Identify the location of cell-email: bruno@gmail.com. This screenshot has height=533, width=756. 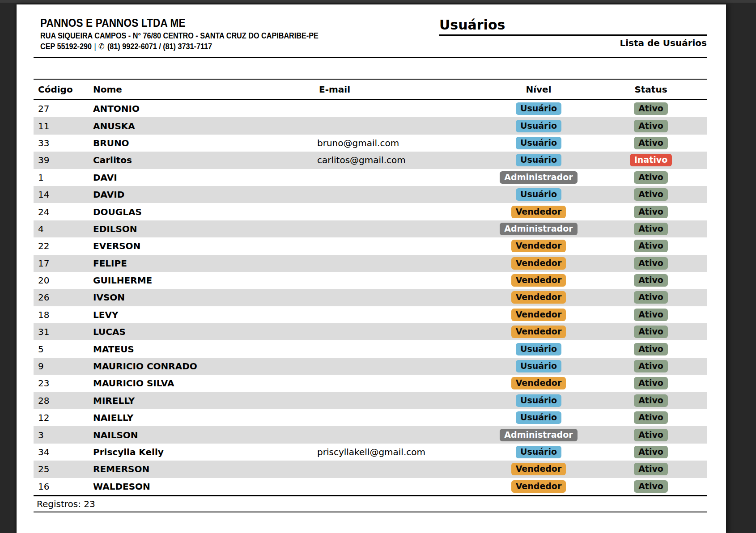
(400, 143).